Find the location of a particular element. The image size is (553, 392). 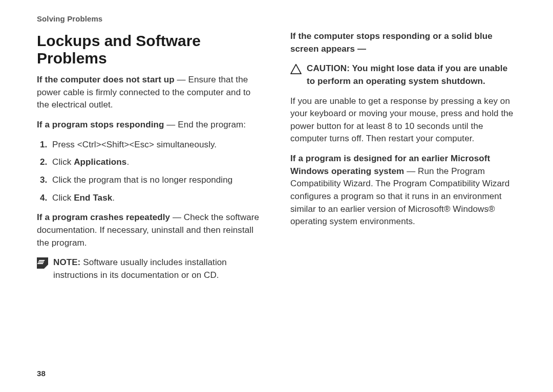

body-text: — End the program: is located at coordinates (205, 125).